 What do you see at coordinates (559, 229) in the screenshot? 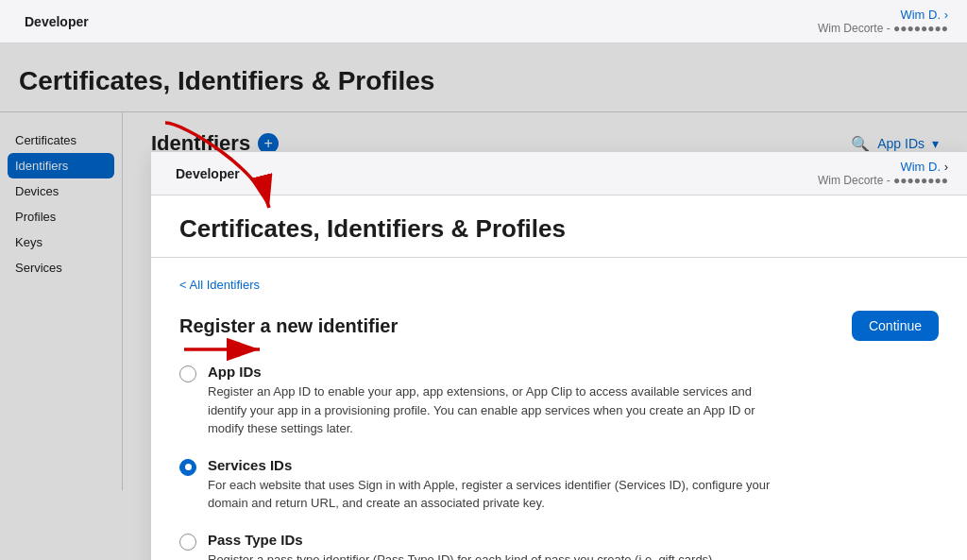
I see `modal-page-title: Certificates, Identifiers & Profiles` at bounding box center [559, 229].